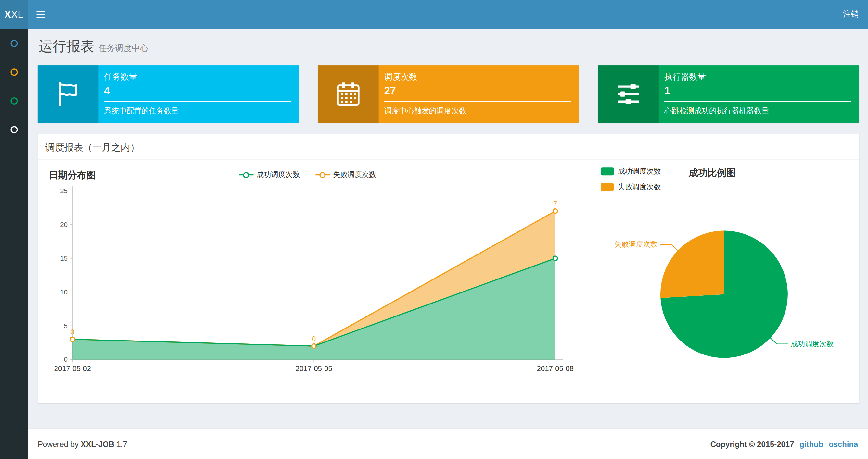 This screenshot has height=459, width=868. Describe the element at coordinates (123, 48) in the screenshot. I see `page-subtitle: 任务调度中心` at that location.